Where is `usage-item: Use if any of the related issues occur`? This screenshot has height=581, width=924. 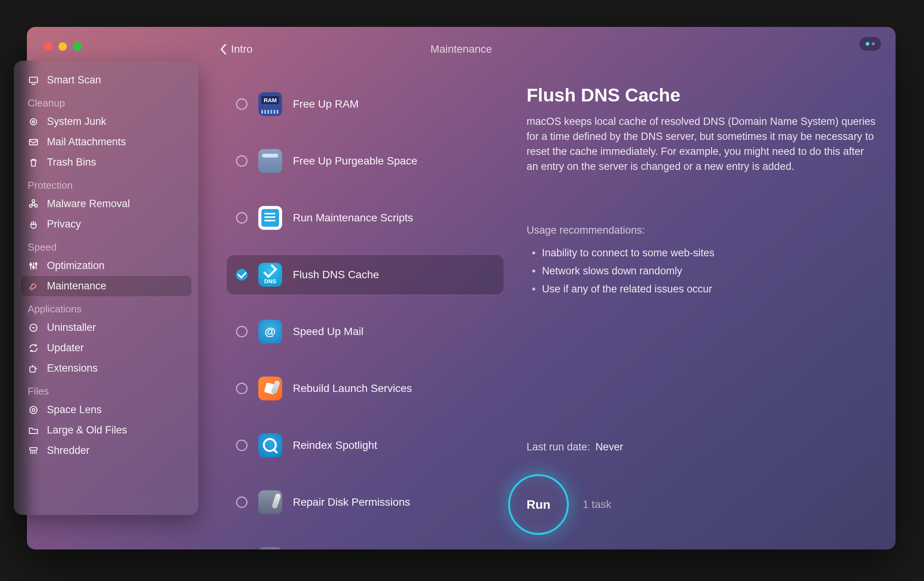 usage-item: Use if any of the related issues occur is located at coordinates (701, 289).